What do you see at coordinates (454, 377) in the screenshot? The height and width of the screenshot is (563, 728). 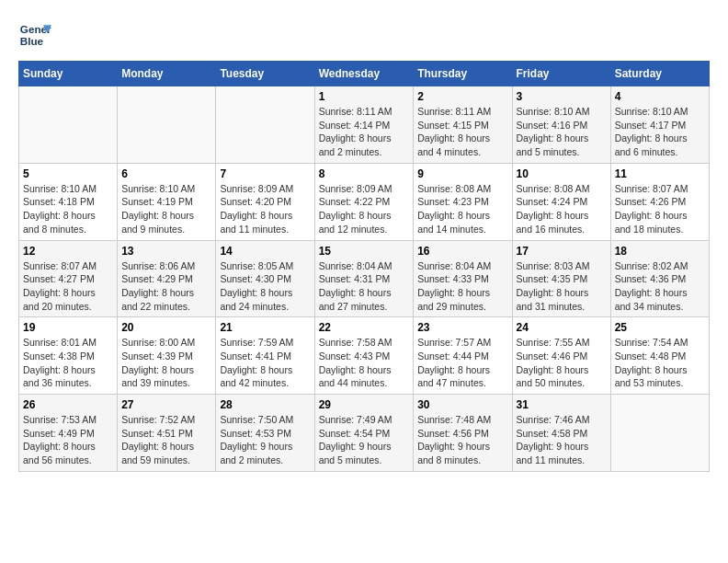 I see `daylight: Daylight: 8 hours and 47 minutes.` at bounding box center [454, 377].